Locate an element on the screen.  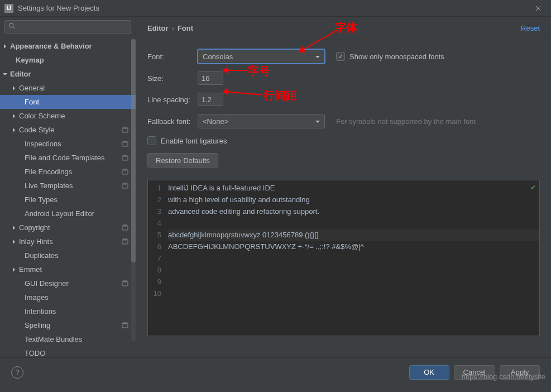
tree-item-duplicates: Duplicates is located at coordinates (68, 256).